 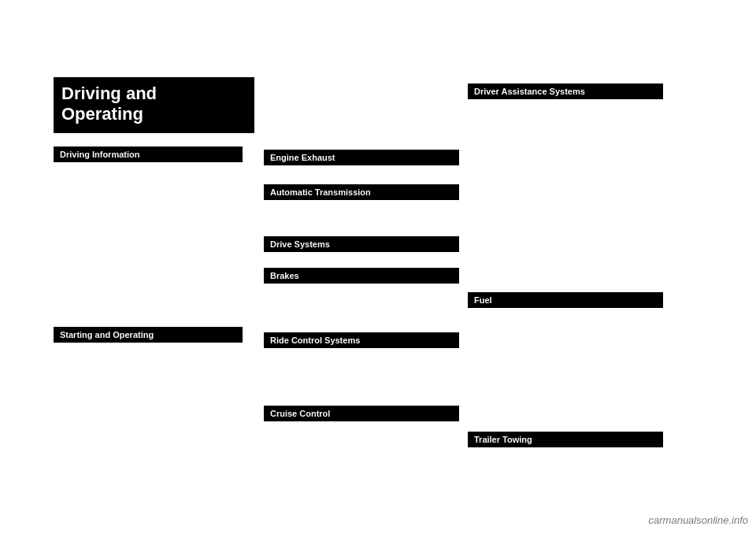 What do you see at coordinates (148, 335) in the screenshot?
I see `starting-operating-label: Starting and Operating` at bounding box center [148, 335].